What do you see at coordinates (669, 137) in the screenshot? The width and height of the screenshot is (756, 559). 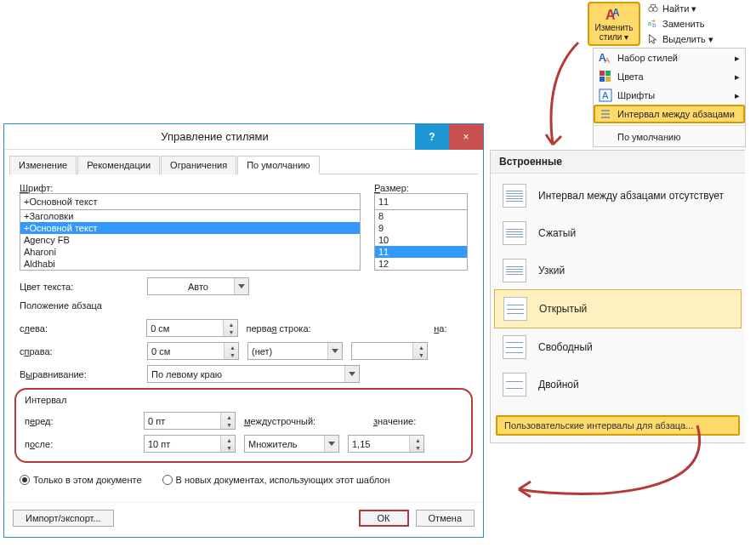 I see `dd-default: По умолчанию` at bounding box center [669, 137].